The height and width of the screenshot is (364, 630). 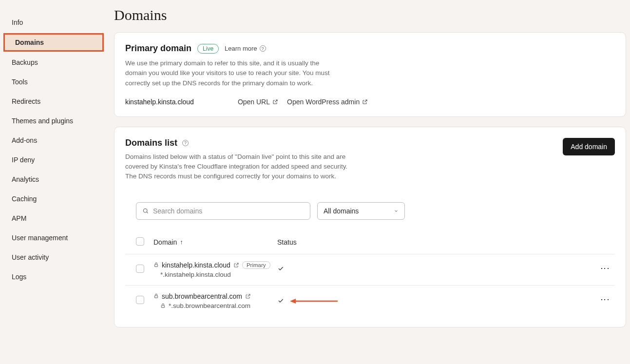 What do you see at coordinates (54, 257) in the screenshot?
I see `sidebar-item-user-activity: User activity` at bounding box center [54, 257].